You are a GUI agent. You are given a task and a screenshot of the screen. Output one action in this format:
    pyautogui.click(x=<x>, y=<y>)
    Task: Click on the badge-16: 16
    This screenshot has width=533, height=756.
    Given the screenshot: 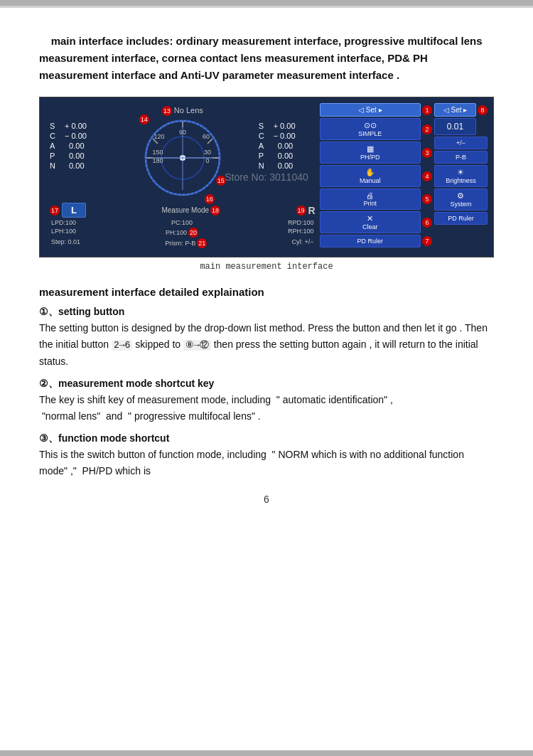 What is the action you would take?
    pyautogui.click(x=210, y=199)
    